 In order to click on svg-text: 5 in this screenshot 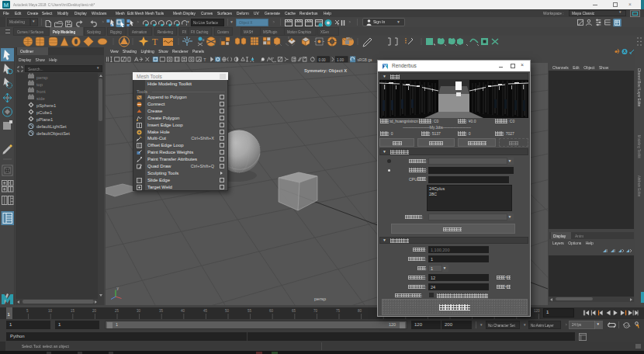, I will do `click(28, 311)`.